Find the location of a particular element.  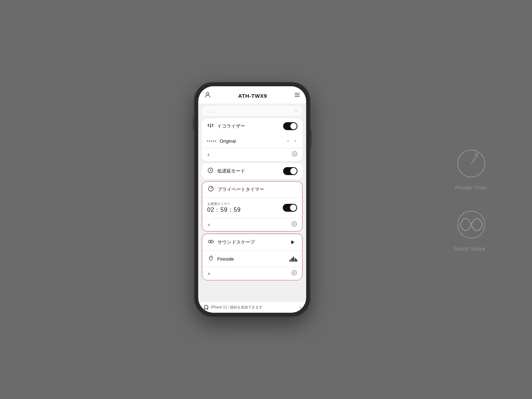

equalizer-row: イコライザー is located at coordinates (252, 126).